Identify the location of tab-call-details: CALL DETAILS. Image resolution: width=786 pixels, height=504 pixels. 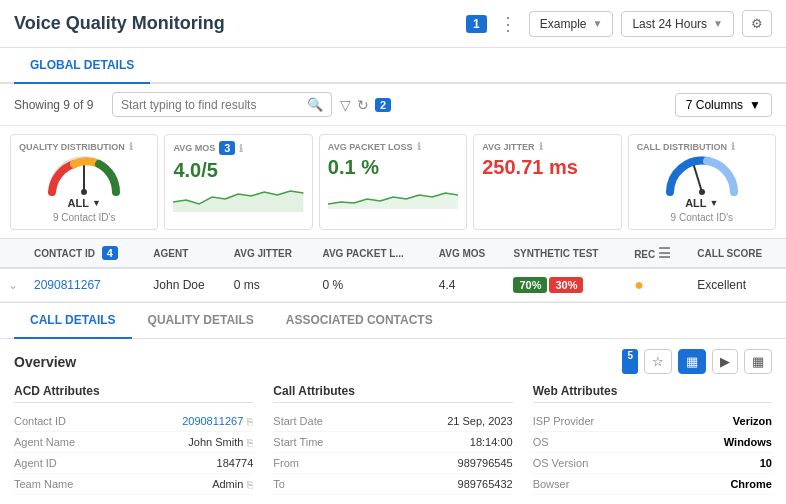
(73, 321).